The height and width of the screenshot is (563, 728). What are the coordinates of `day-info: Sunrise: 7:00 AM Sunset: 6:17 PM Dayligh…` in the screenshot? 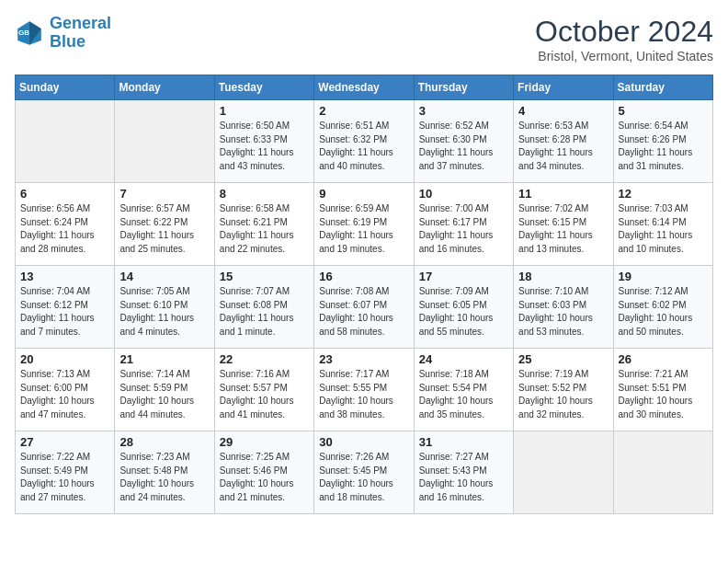 It's located at (463, 229).